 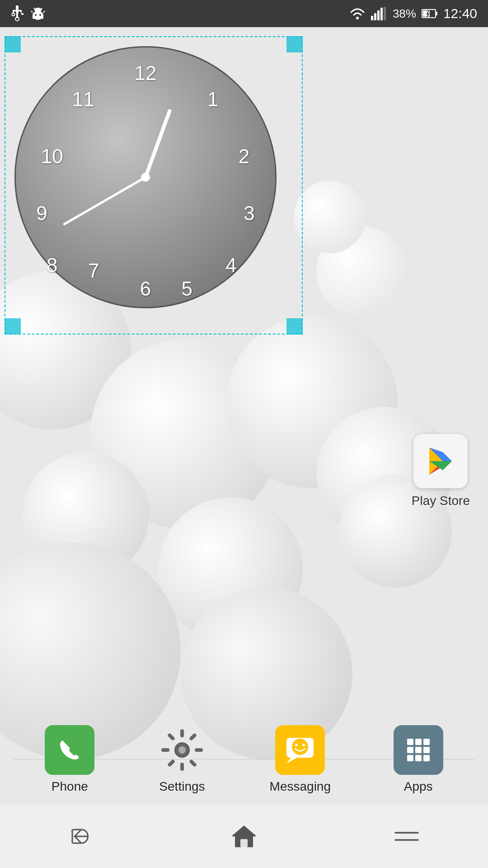 I want to click on clock-num-1: 1, so click(x=213, y=99).